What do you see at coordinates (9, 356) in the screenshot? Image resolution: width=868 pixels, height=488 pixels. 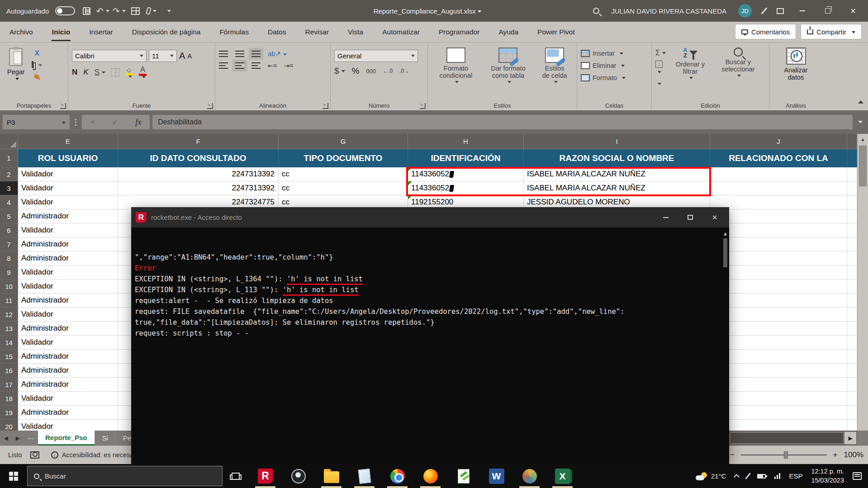 I see `row-header-15: 15` at bounding box center [9, 356].